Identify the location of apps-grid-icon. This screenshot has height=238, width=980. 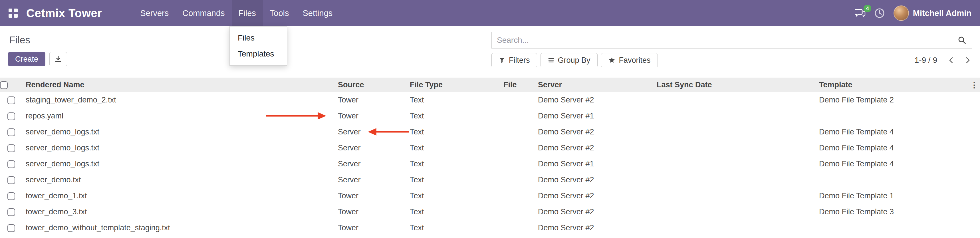
(13, 13).